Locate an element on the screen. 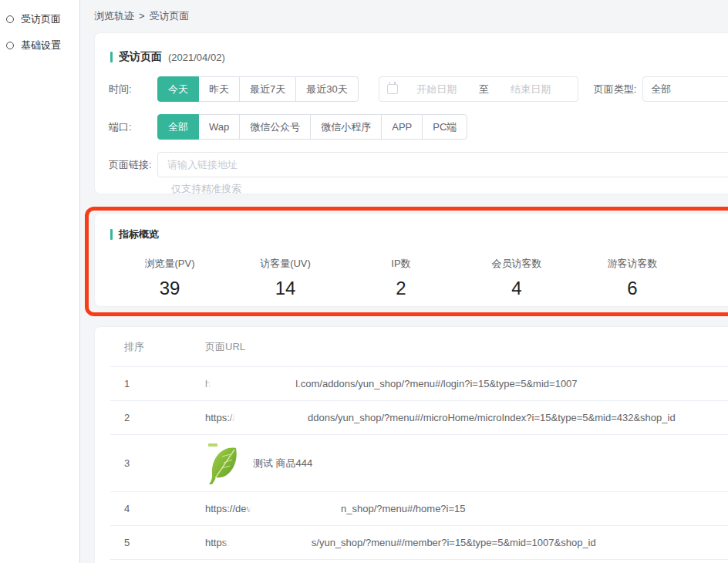 Image resolution: width=728 pixels, height=563 pixels. metric-value: 2 is located at coordinates (401, 288).